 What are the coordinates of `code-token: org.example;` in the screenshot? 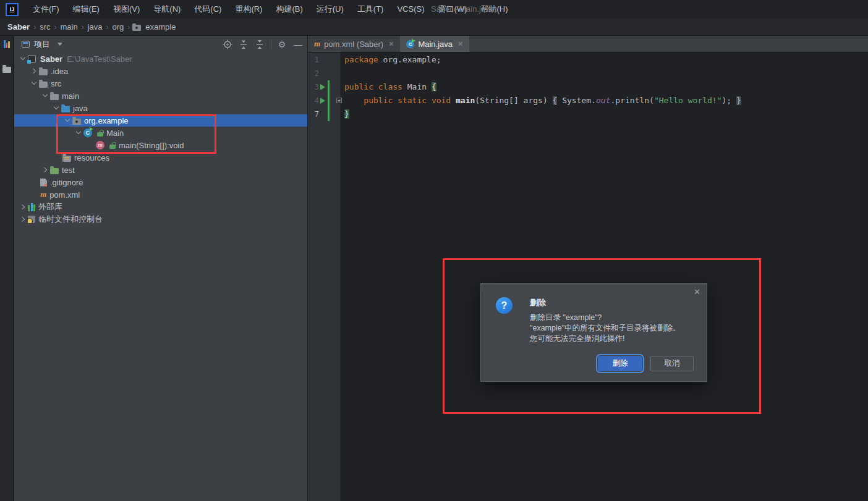 It's located at (410, 59).